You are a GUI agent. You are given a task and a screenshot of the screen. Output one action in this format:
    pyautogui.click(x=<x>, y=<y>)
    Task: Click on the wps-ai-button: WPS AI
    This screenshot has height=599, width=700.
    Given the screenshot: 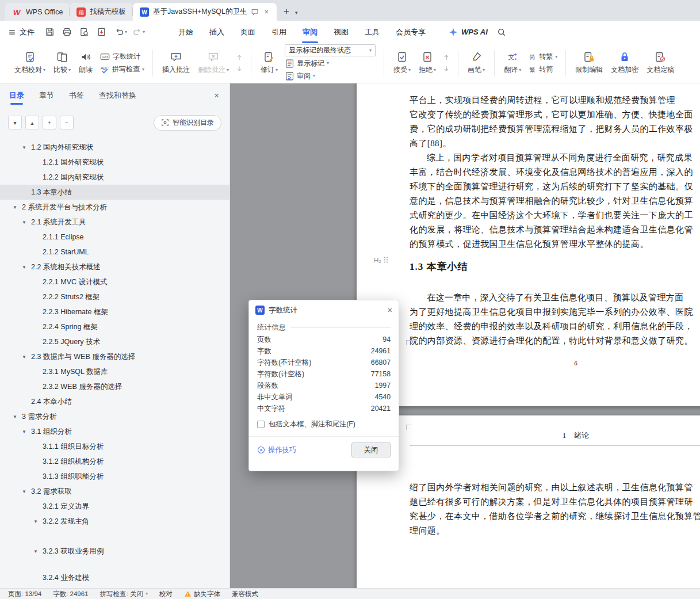 What is the action you would take?
    pyautogui.click(x=468, y=32)
    